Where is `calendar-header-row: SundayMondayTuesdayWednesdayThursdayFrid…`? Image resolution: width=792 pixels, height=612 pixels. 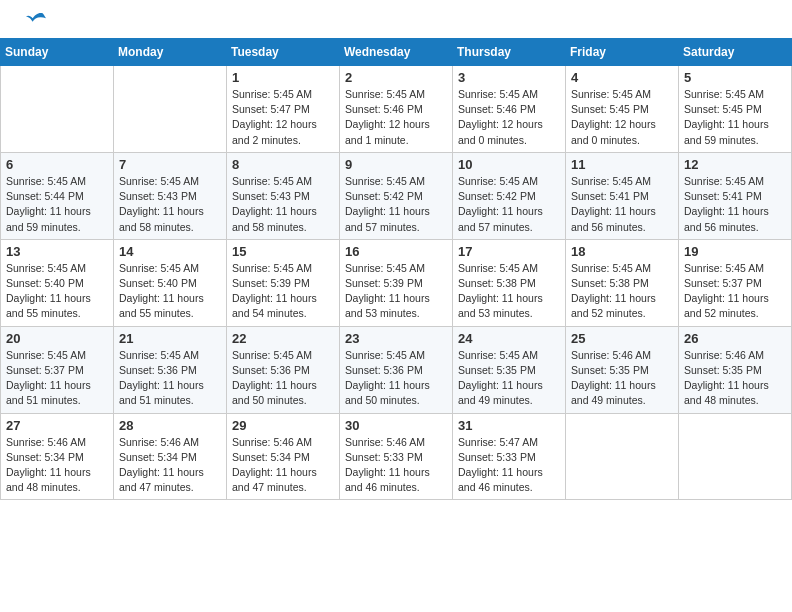 calendar-header-row: SundayMondayTuesdayWednesdayThursdayFrid… is located at coordinates (396, 52).